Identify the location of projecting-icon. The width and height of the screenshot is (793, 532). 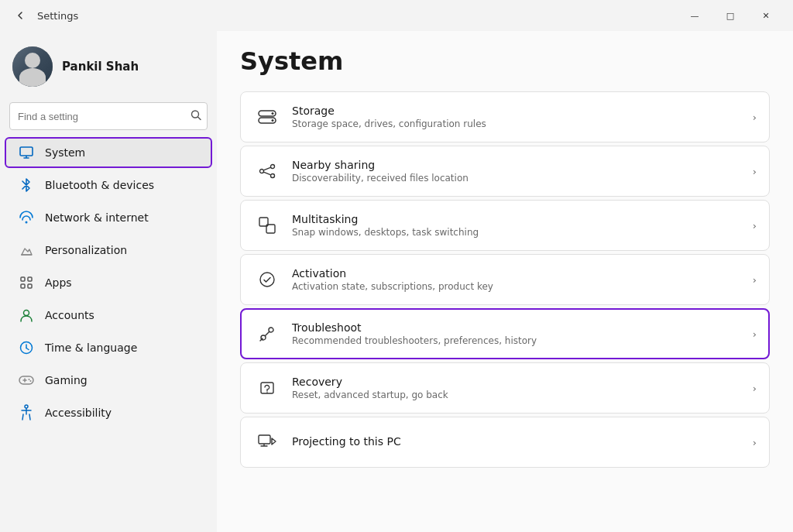
(267, 442).